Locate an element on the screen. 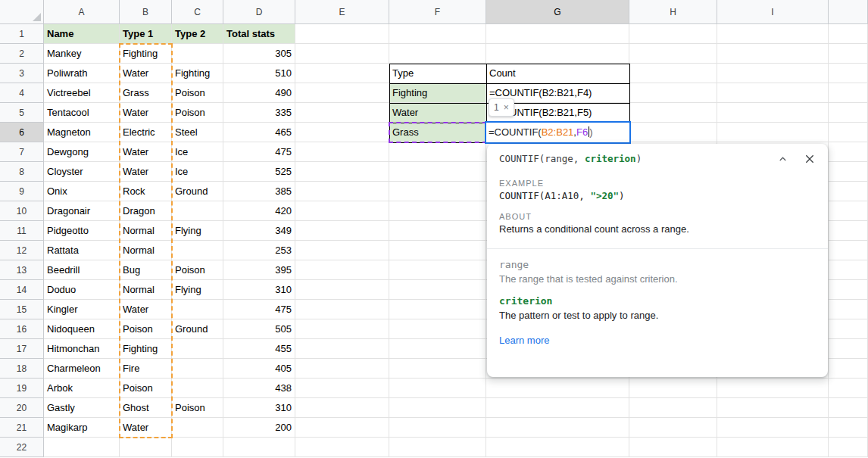  cell-C13: Poison is located at coordinates (198, 270).